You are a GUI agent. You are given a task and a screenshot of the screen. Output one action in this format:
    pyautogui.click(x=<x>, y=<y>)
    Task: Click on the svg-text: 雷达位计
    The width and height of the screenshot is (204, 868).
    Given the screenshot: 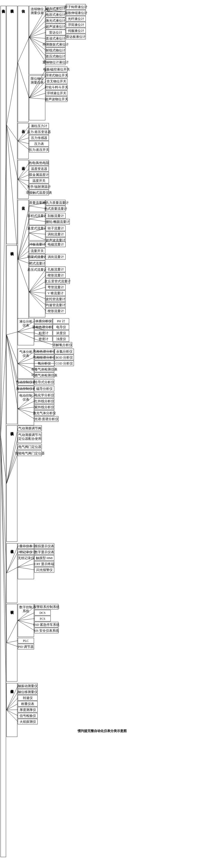 What is the action you would take?
    pyautogui.click(x=56, y=32)
    